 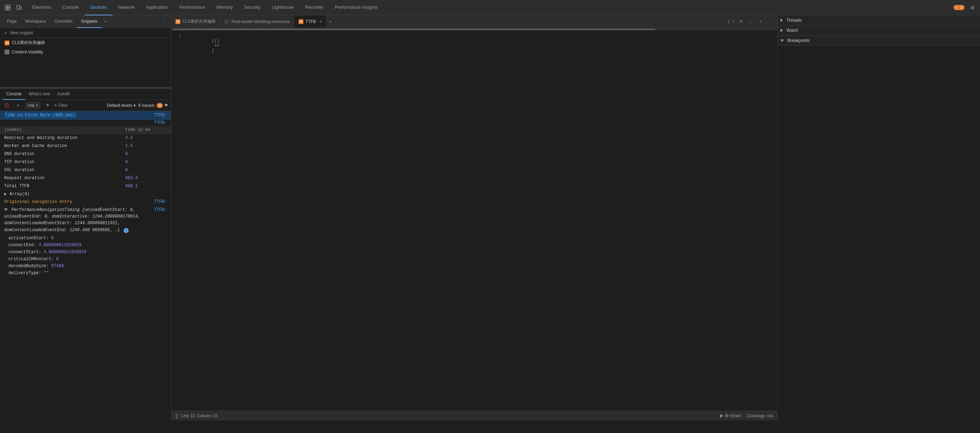 I want to click on context-selector: top ▾, so click(x=33, y=105).